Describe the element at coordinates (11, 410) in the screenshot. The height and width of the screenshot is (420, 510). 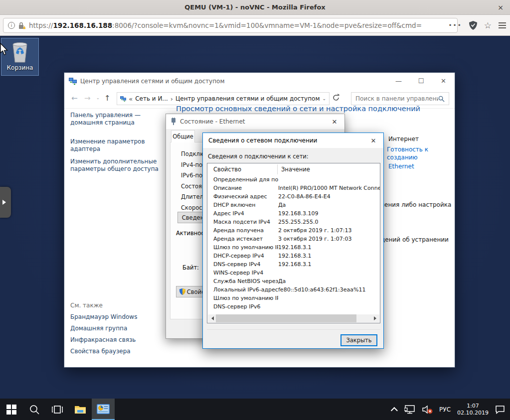
I see `windows-logo-icon` at that location.